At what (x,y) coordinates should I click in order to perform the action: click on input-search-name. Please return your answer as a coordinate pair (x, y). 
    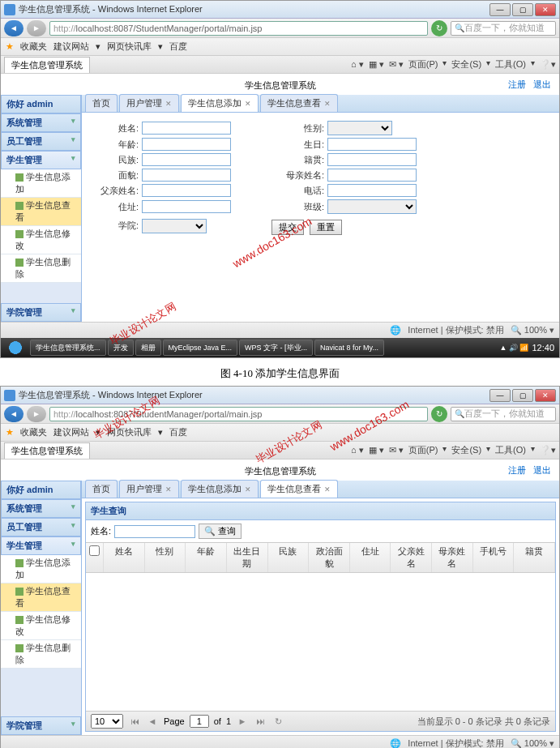
    Looking at the image, I should click on (155, 532).